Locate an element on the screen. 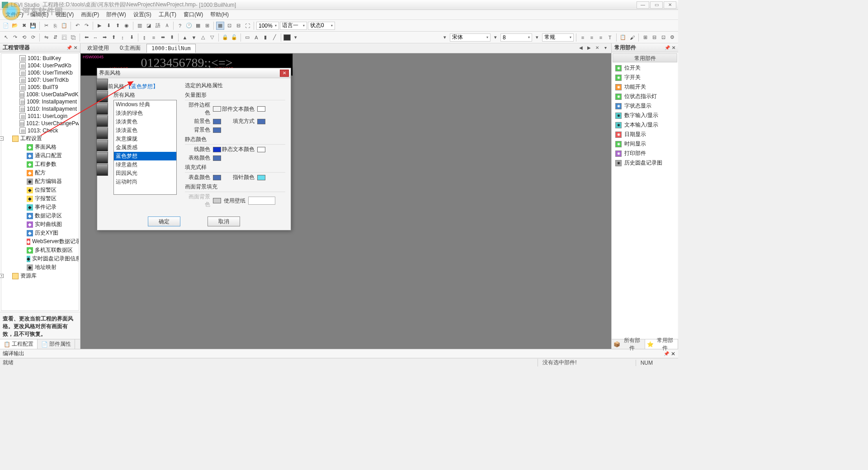 The width and height of the screenshot is (868, 470). text-color-swatch is located at coordinates (261, 109).